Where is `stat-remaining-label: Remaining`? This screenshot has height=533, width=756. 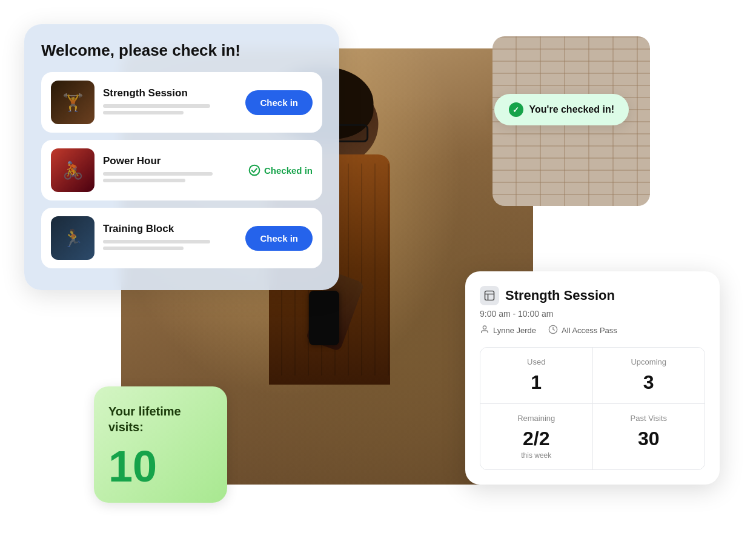 stat-remaining-label: Remaining is located at coordinates (537, 418).